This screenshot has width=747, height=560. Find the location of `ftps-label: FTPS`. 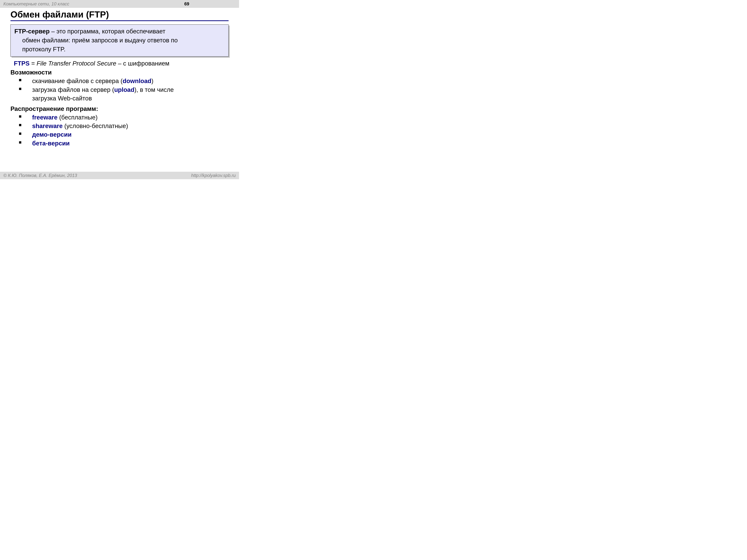

ftps-label: FTPS is located at coordinates (22, 63).